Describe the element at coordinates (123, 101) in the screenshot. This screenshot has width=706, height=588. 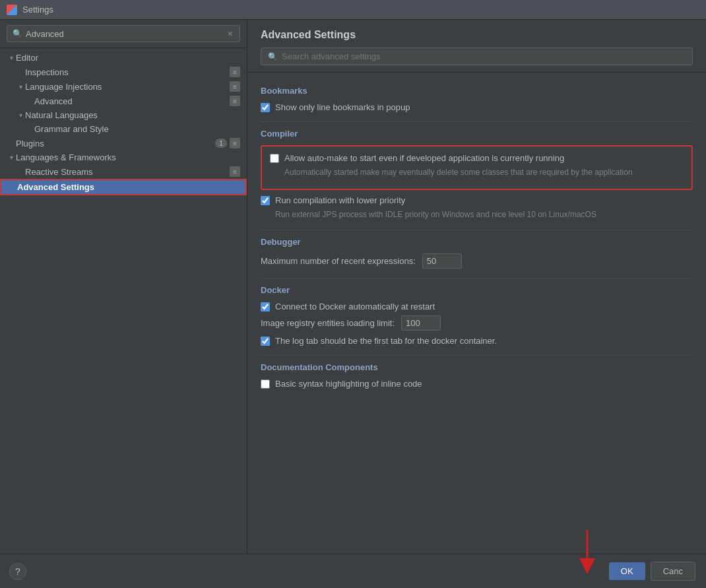
I see `tree-item-advanced: Advanced ≡` at that location.